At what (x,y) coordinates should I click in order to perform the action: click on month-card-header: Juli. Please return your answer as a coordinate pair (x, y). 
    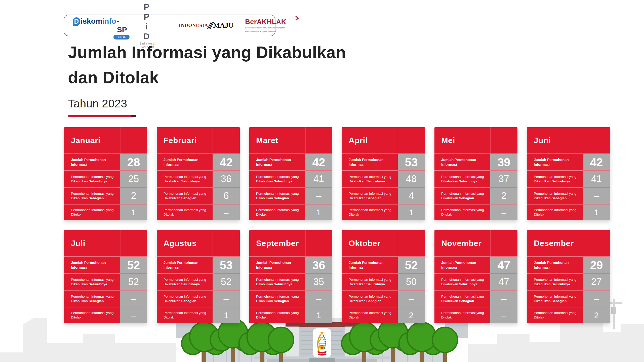
    Looking at the image, I should click on (106, 243).